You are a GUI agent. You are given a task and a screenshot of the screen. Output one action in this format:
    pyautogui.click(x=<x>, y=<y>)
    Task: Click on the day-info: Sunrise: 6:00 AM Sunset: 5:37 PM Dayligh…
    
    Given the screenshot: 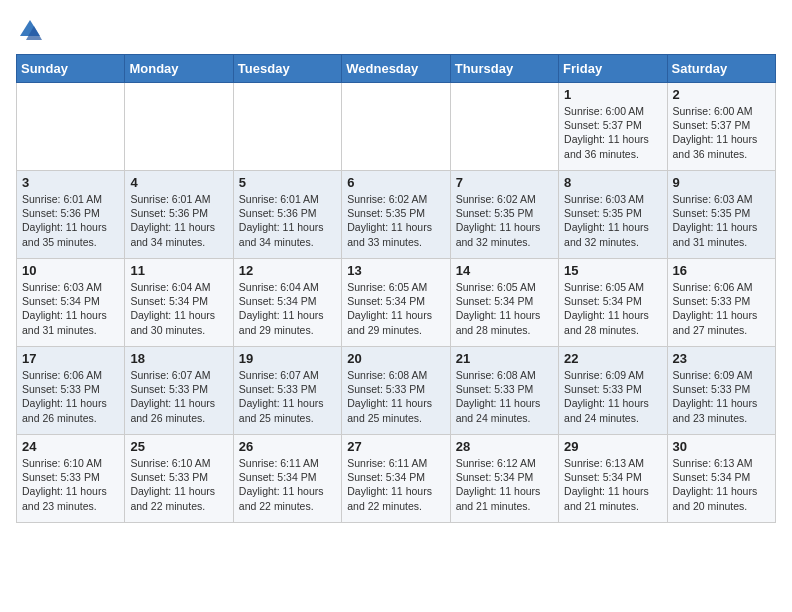 What is the action you would take?
    pyautogui.click(x=722, y=132)
    